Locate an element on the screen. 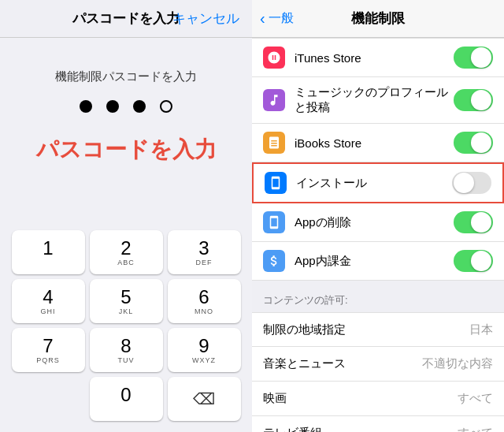 This screenshot has width=504, height=432. itunes-label: iTunes Store is located at coordinates (374, 58).